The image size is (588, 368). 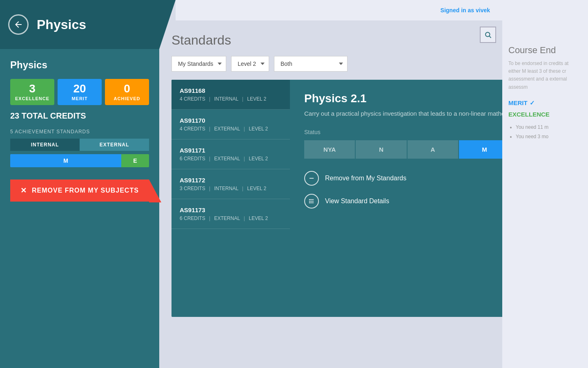 What do you see at coordinates (80, 161) in the screenshot?
I see `progress-bar: M E` at bounding box center [80, 161].